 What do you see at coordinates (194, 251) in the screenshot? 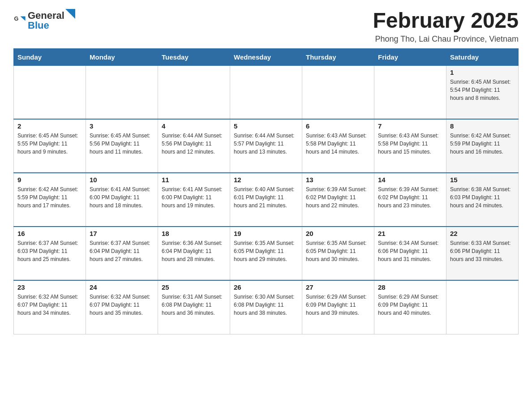
I see `day-info: Sunrise: 6:36 AM Sunset: 6:04 PM Dayligh…` at bounding box center [194, 251].